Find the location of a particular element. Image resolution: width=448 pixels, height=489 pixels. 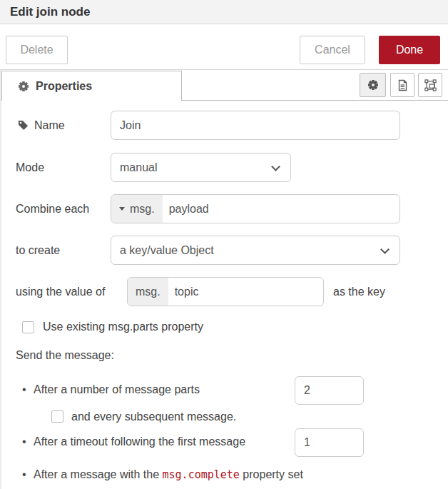

key-suffix-label: as the key is located at coordinates (360, 291).